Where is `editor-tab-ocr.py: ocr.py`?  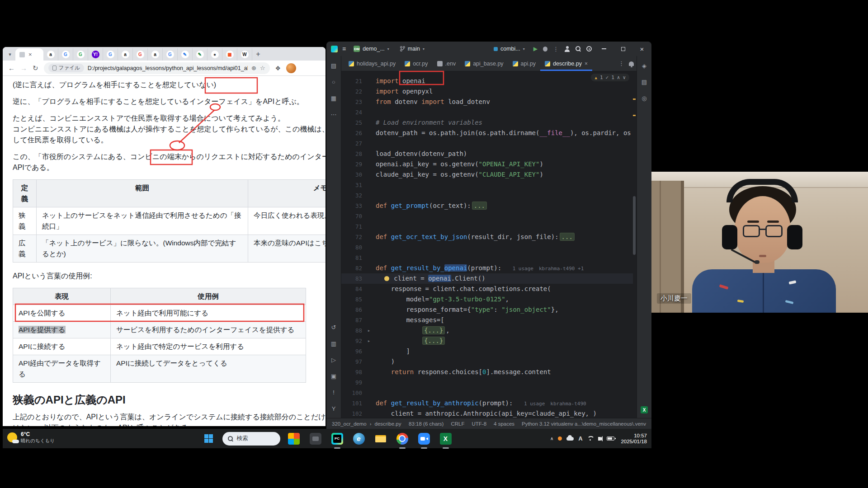
editor-tab-ocr.py: ocr.py is located at coordinates (416, 63).